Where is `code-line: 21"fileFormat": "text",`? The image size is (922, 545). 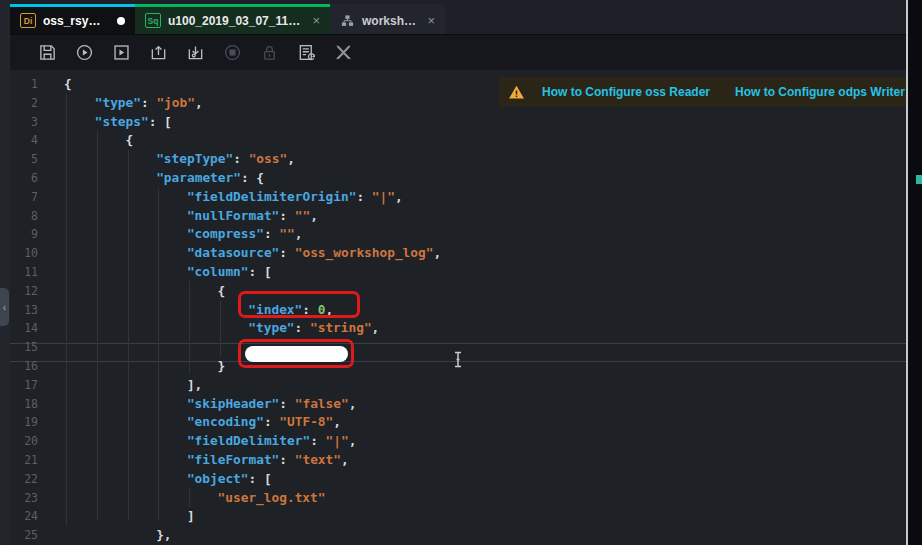 code-line: 21"fileFormat": "text", is located at coordinates (458, 460).